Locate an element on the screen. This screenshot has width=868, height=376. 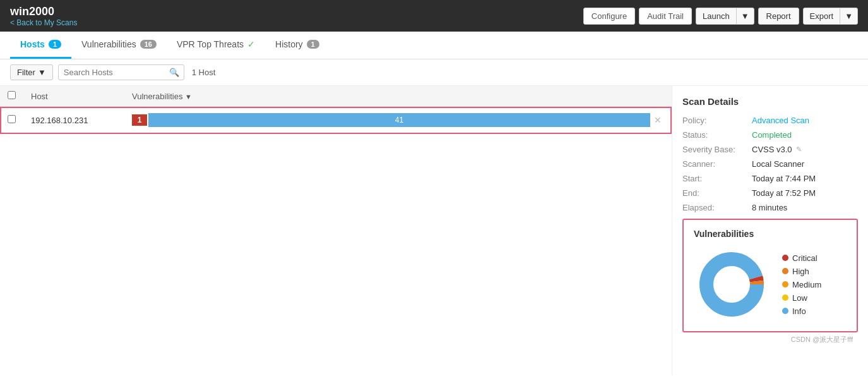
elapsed-value: 8 minutes is located at coordinates (770, 207).